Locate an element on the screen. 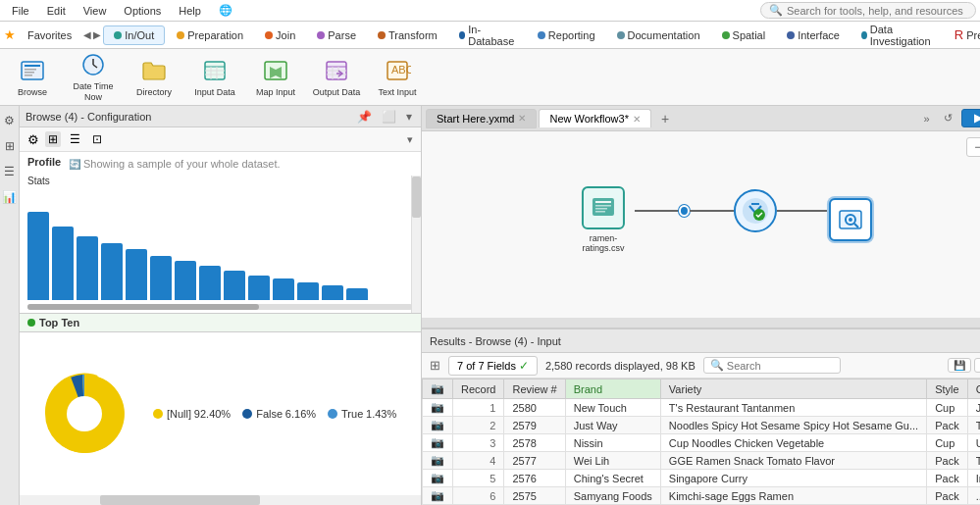 This screenshot has height=505, width=980. ribbon-join: Join is located at coordinates (281, 35).